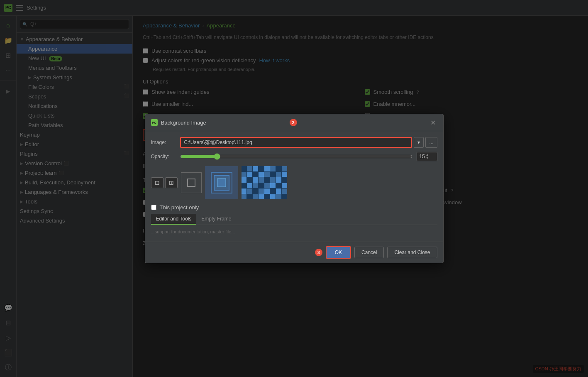  Describe the element at coordinates (191, 183) in the screenshot. I see `center-square-preview` at that location.